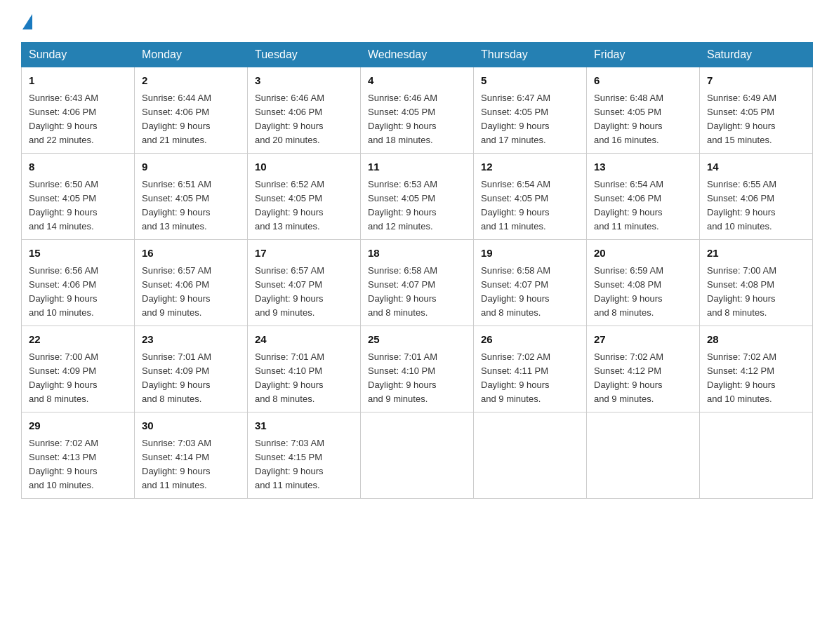  I want to click on day-number: 12, so click(530, 167).